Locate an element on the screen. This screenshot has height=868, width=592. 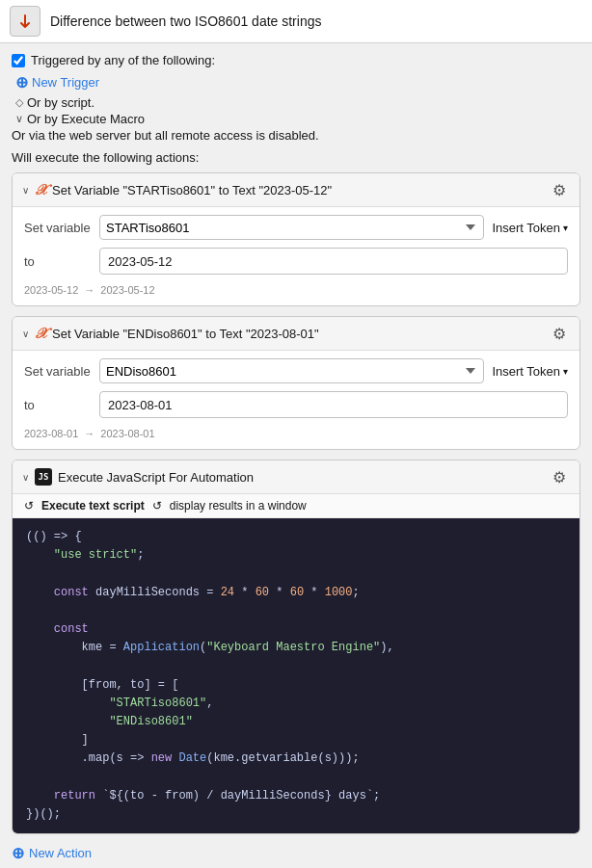
actions-label: Will execute the following actions: is located at coordinates (296, 158).